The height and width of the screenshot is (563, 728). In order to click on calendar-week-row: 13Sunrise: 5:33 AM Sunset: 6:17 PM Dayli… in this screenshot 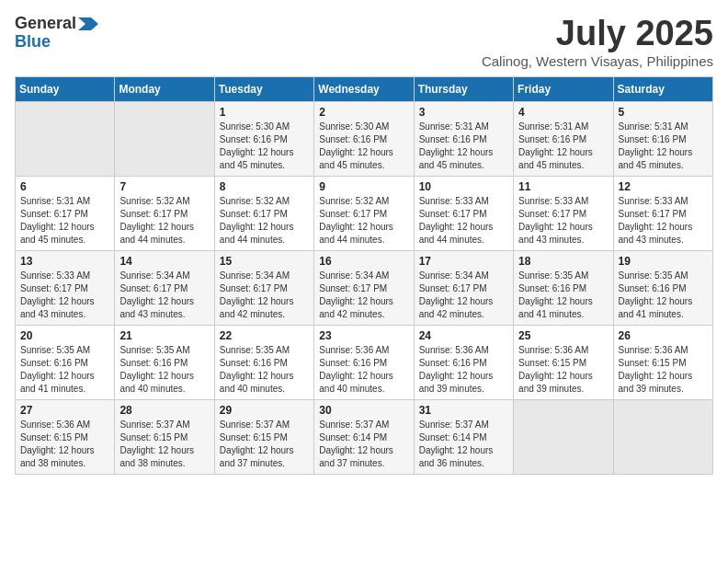, I will do `click(364, 287)`.